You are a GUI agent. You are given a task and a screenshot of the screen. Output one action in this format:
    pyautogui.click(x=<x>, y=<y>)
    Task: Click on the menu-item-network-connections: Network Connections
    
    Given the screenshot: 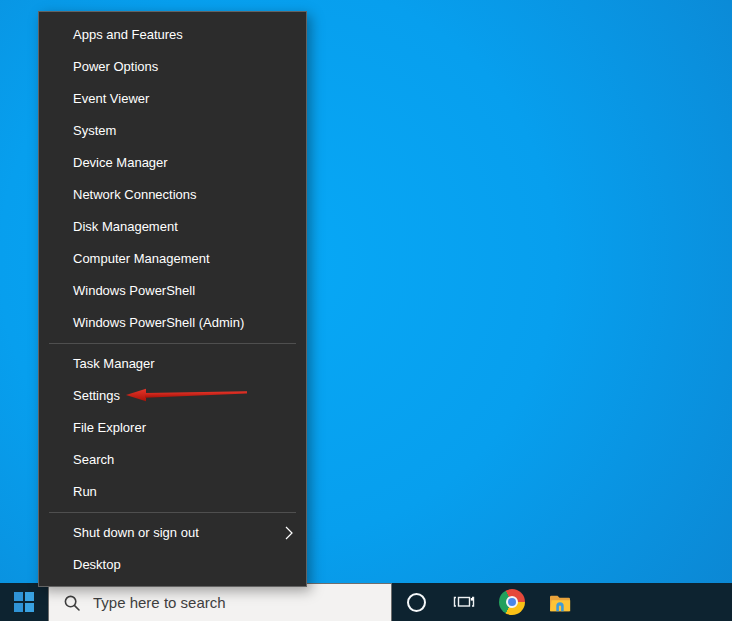 What is the action you would take?
    pyautogui.click(x=172, y=195)
    